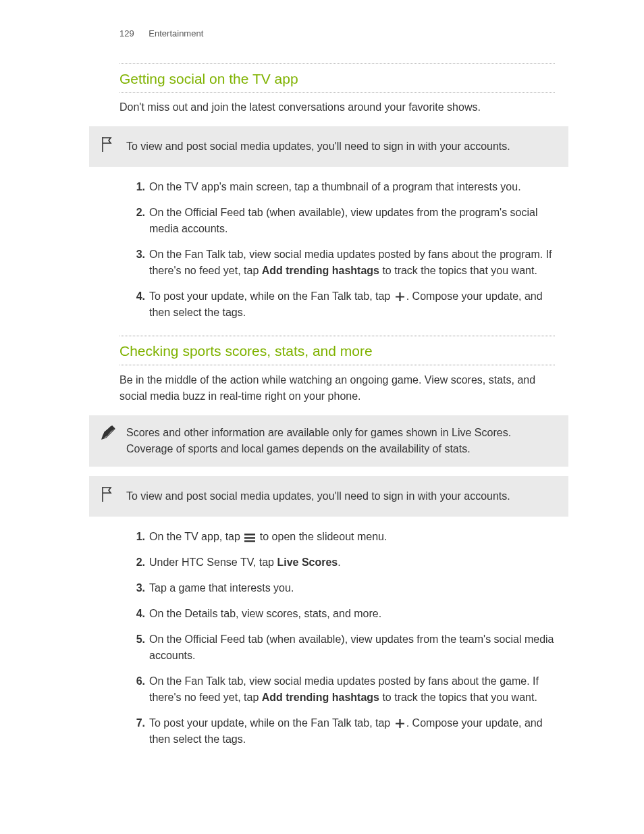  What do you see at coordinates (352, 563) in the screenshot?
I see `step: Under HTC Sense TV, tap Live Scores.` at bounding box center [352, 563].